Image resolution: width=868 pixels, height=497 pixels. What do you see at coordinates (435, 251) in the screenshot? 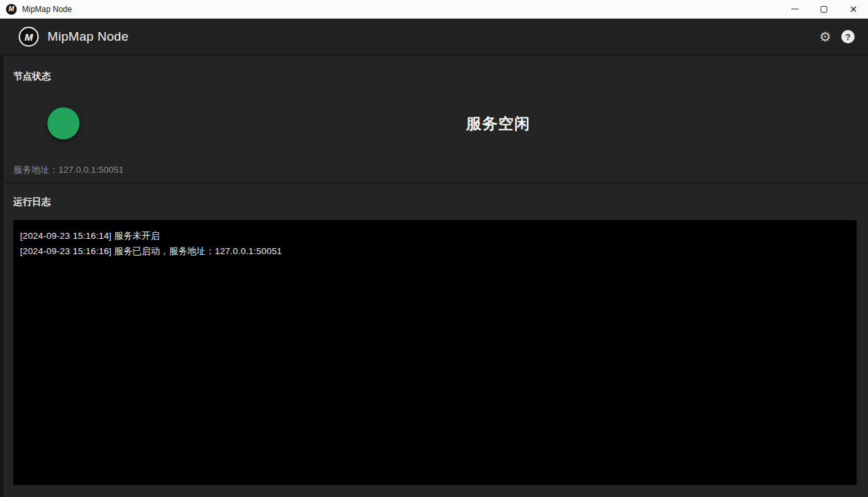
I see `log-entry: [2024-09-23 15:16:16] 服务已启动，服务地址：127.0.0…` at bounding box center [435, 251].